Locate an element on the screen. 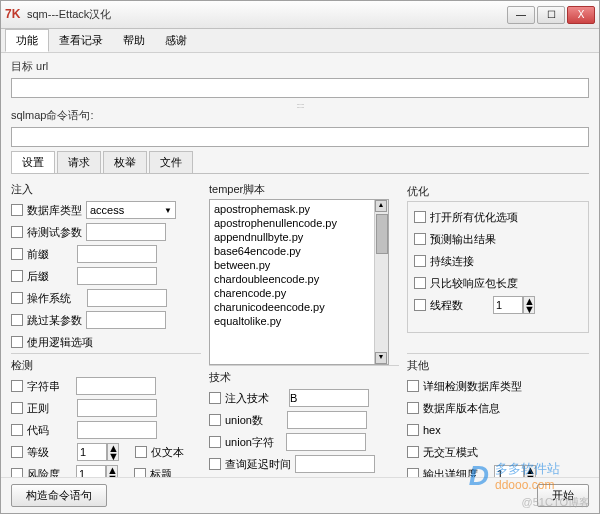 The width and height of the screenshot is (600, 514). list-item: charunicodeencode.py is located at coordinates (299, 307).